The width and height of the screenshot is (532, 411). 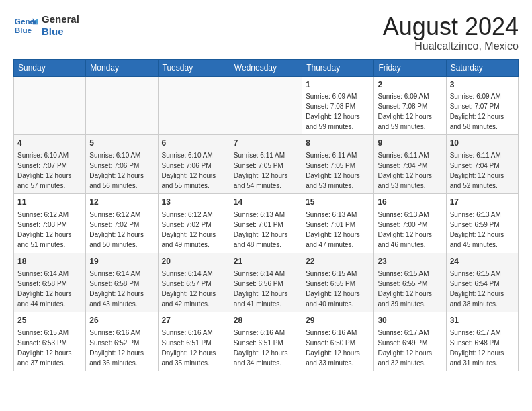 I want to click on day-info: Sunrise: 6:16 AMSunset: 6:52 PMDaylight:…, so click(x=122, y=348).